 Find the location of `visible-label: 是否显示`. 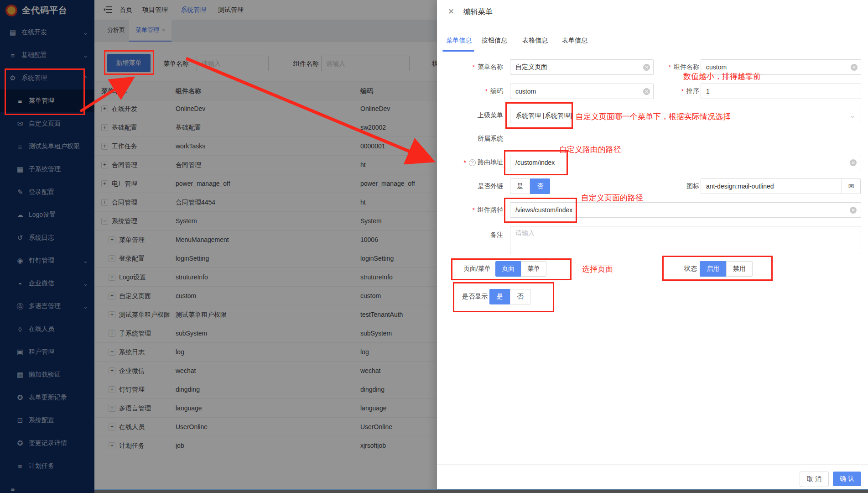

visible-label: 是否显示 is located at coordinates (463, 297).